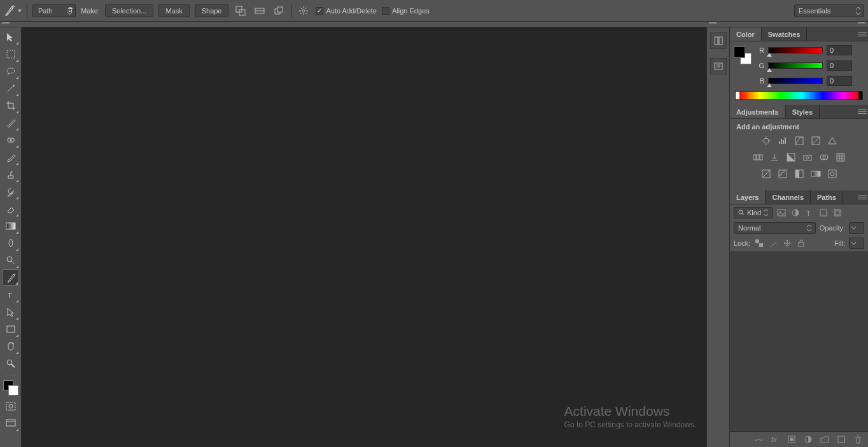 This screenshot has width=868, height=447. Describe the element at coordinates (766, 174) in the screenshot. I see `invert-icon` at that location.